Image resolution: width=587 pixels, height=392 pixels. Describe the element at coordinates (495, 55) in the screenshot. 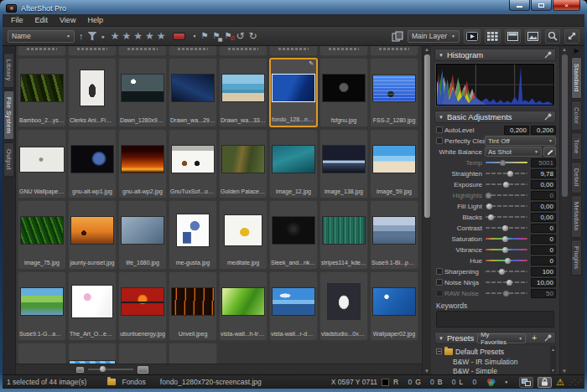

I see `histogram-header: ▼ Histogram` at that location.